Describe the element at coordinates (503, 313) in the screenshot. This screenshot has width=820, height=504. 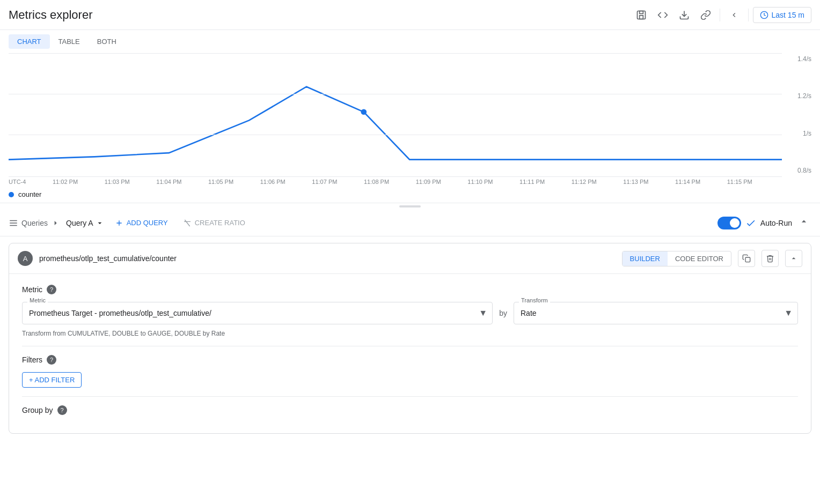
I see `by-label: by` at that location.